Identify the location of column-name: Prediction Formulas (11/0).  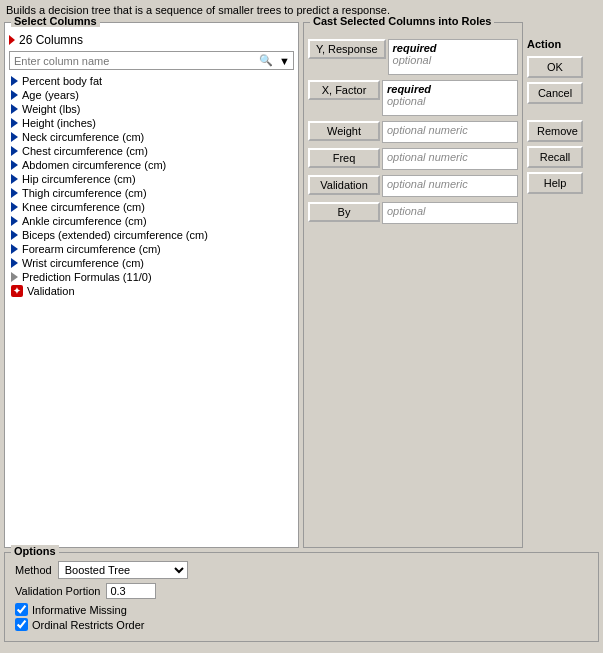
(87, 277).